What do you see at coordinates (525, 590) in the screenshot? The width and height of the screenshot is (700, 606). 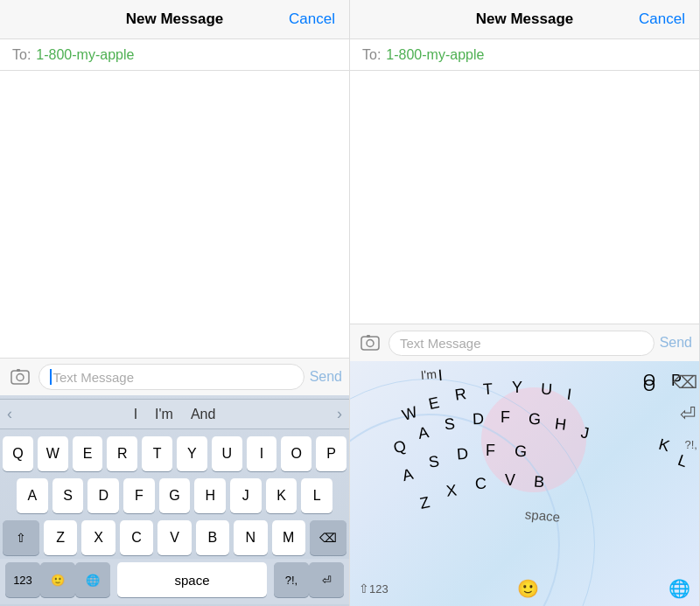 I see `right-curved-bottom-bar: ⇧ 123 🙂 🌐` at bounding box center [525, 590].